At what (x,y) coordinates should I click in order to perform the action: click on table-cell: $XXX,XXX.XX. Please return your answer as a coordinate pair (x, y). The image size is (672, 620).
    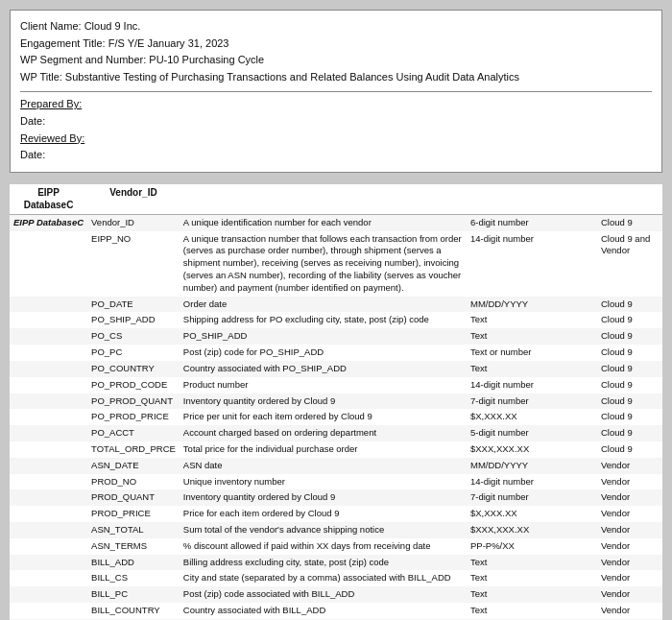
    Looking at the image, I should click on (532, 449).